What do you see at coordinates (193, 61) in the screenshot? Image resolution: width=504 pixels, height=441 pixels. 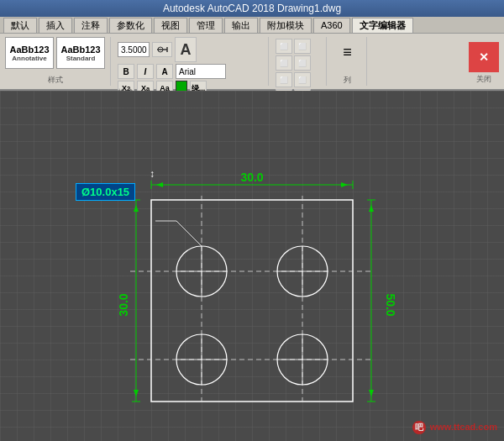 I see `format-section: 3.5000 A B I A` at bounding box center [193, 61].